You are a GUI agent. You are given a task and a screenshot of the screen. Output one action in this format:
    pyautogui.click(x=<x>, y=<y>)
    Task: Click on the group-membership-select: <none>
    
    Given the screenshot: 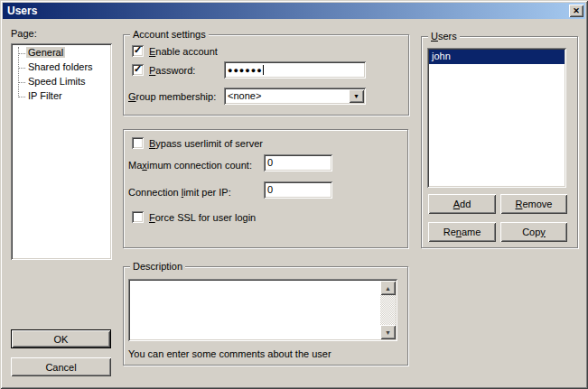 What is the action you would take?
    pyautogui.click(x=294, y=96)
    